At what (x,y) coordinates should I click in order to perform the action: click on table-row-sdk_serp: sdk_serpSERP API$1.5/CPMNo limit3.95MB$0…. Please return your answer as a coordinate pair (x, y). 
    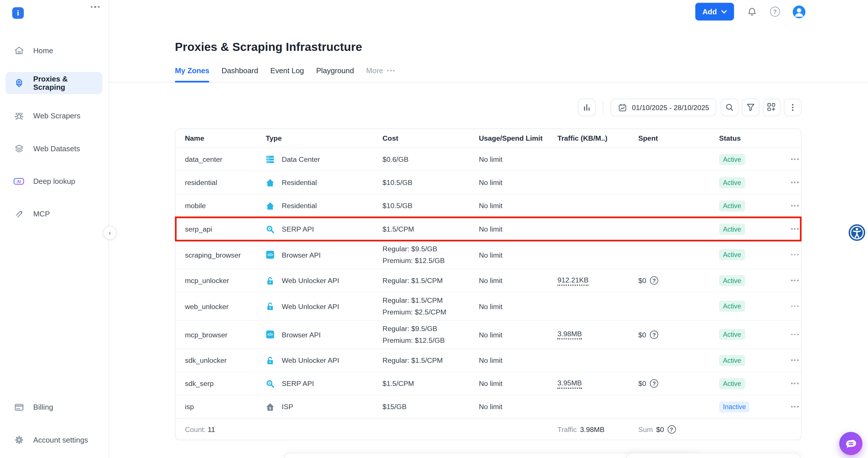
    Looking at the image, I should click on (489, 384).